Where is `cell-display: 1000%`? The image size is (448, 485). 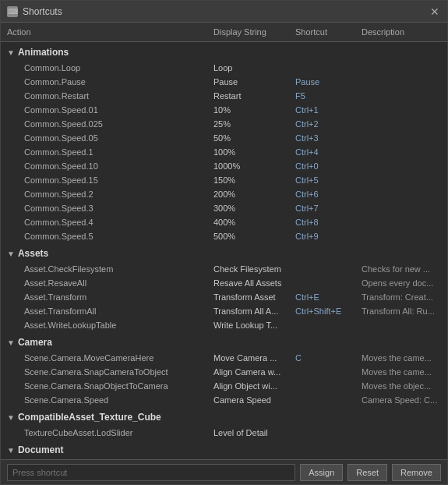
cell-display: 1000% is located at coordinates (248, 166).